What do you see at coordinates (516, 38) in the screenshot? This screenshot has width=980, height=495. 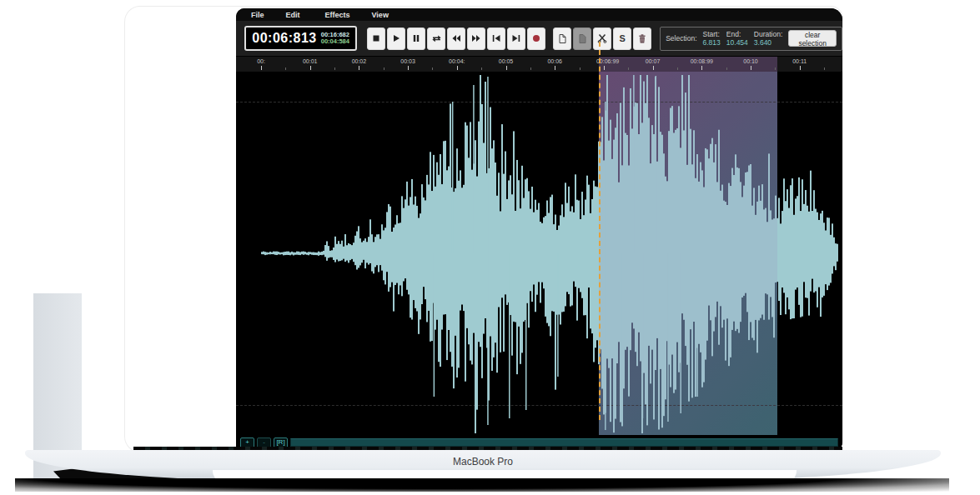 I see `skip-to-end-icon` at bounding box center [516, 38].